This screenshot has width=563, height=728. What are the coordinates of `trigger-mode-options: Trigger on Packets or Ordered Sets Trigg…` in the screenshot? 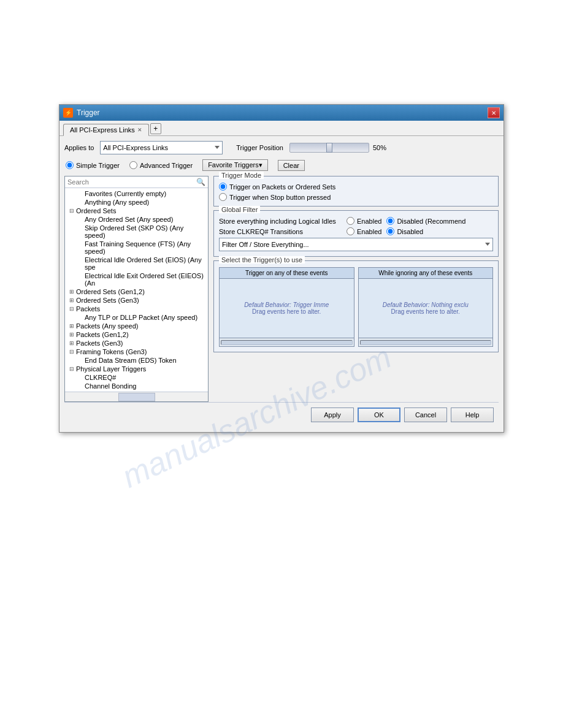 It's located at (356, 192).